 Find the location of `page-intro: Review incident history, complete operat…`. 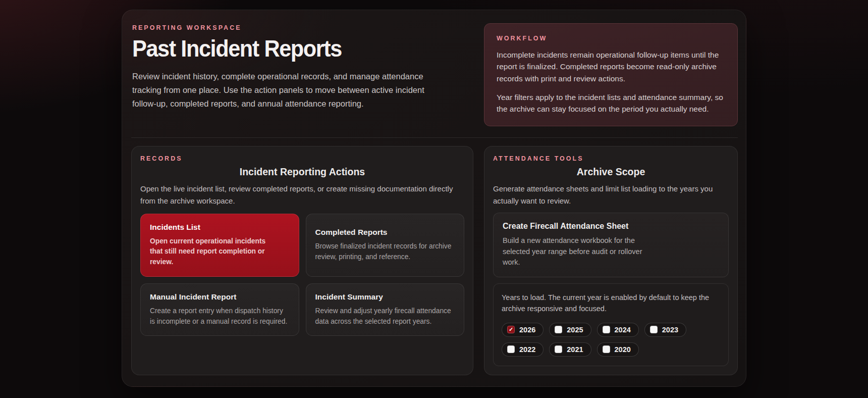

page-intro: Review incident history, complete operat… is located at coordinates (284, 90).